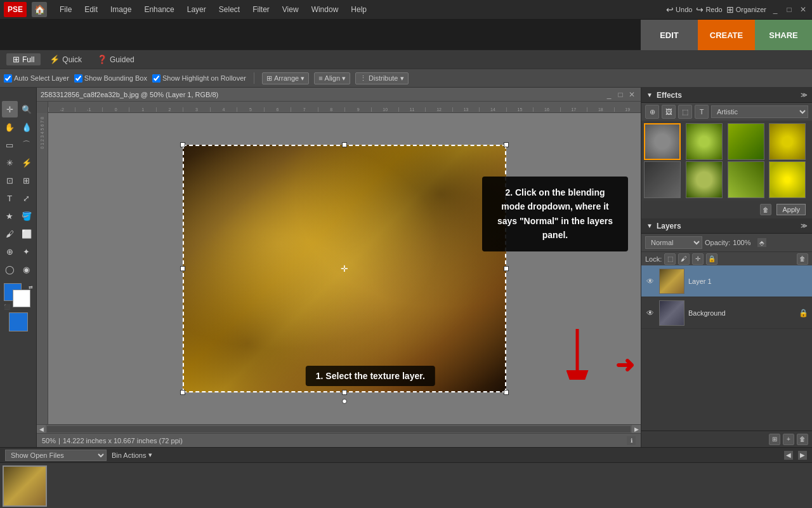 This screenshot has width=812, height=508. Describe the element at coordinates (261, 10) in the screenshot. I see `menu-filter: Filter` at that location.